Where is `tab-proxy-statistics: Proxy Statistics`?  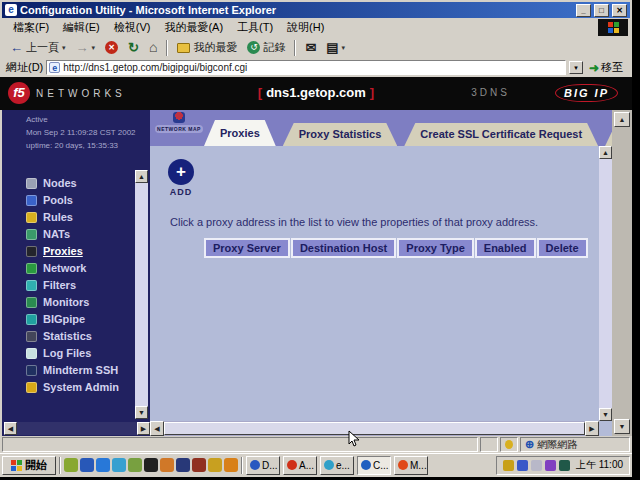
tab-proxy-statistics: Proxy Statistics is located at coordinates (340, 134).